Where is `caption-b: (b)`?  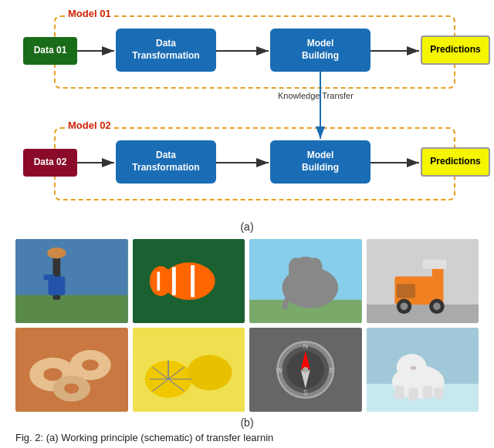
caption-b: (b) is located at coordinates (247, 423).